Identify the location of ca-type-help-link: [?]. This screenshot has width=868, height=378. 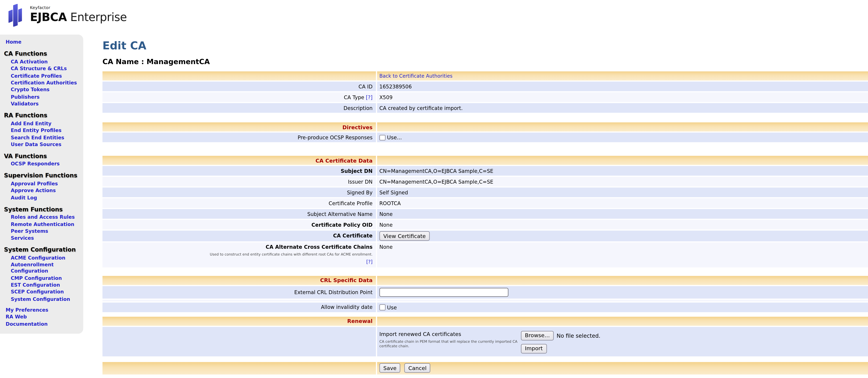
(369, 97).